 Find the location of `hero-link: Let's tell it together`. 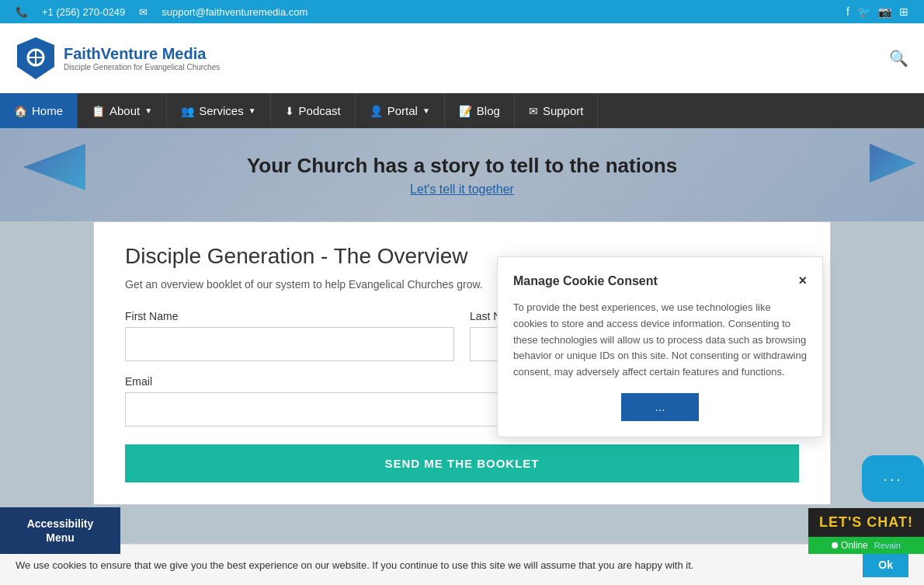

hero-link: Let's tell it together is located at coordinates (462, 190).